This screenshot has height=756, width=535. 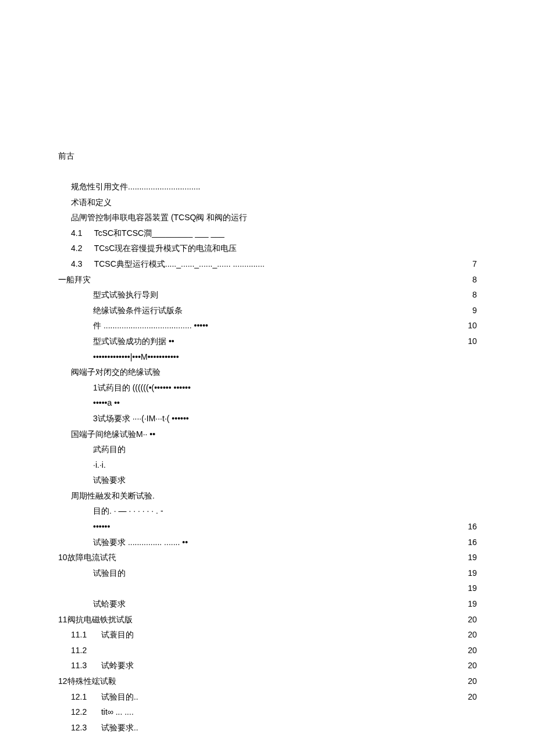 I want to click on toc-entry-number: 4.2, so click(x=81, y=249).